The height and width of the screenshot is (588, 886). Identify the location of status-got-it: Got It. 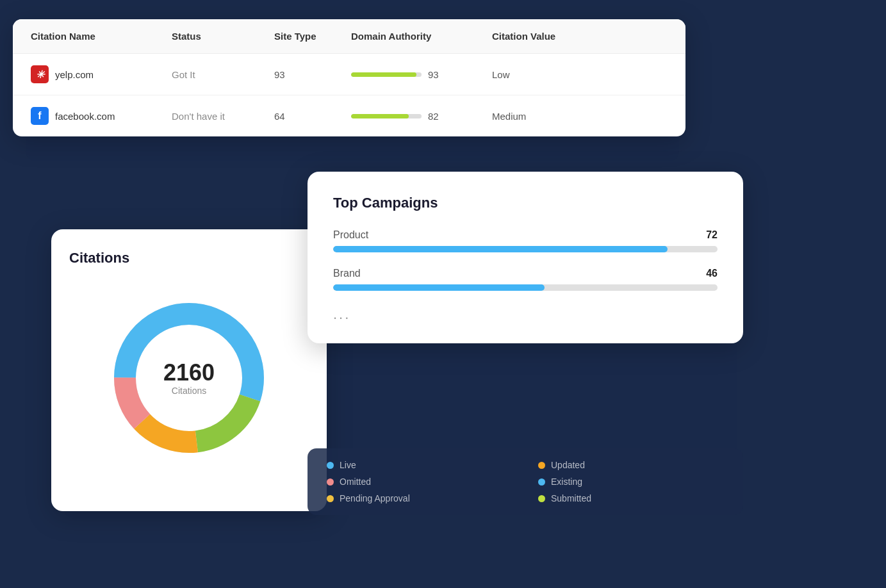
(223, 74).